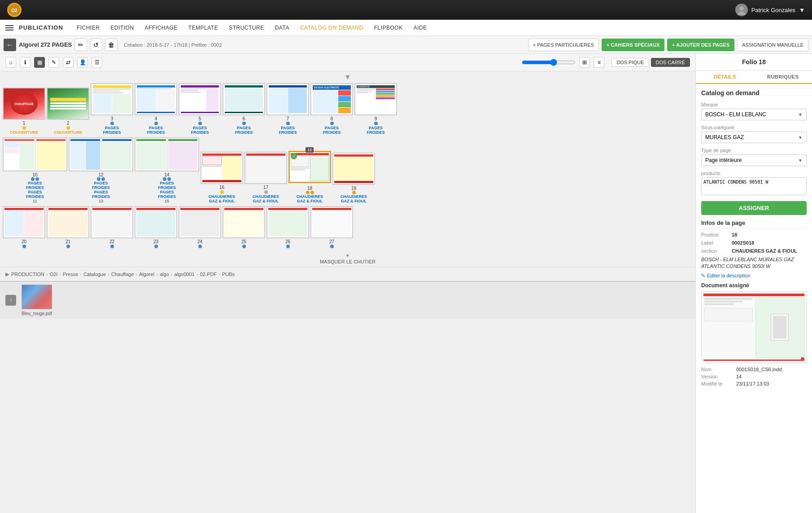 The height and width of the screenshot is (513, 812). What do you see at coordinates (162, 28) in the screenshot?
I see `menu-item-affichage: AFFICHAGE` at bounding box center [162, 28].